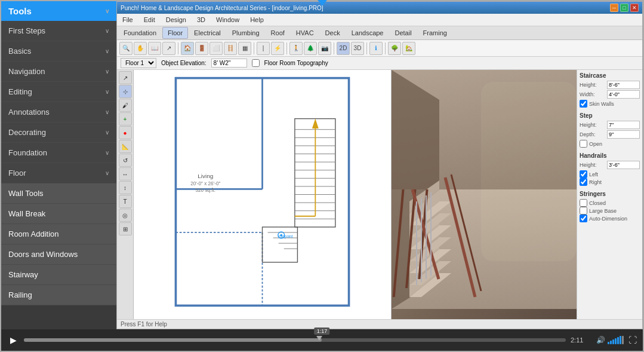  What do you see at coordinates (623, 165) in the screenshot?
I see `handrails-height-input` at bounding box center [623, 165].